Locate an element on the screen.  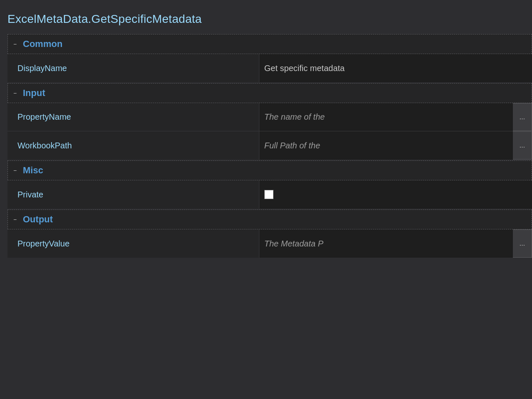
section-header-output: −Output is located at coordinates (270, 219).